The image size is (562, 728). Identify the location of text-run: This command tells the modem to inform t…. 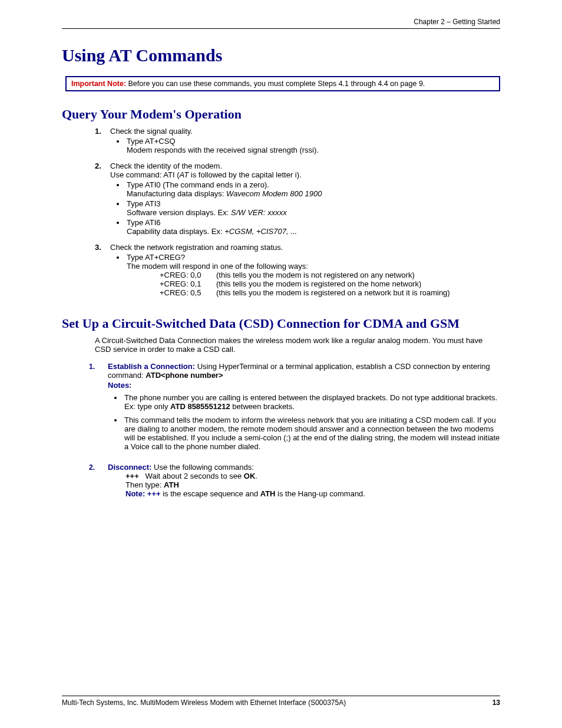
(312, 433).